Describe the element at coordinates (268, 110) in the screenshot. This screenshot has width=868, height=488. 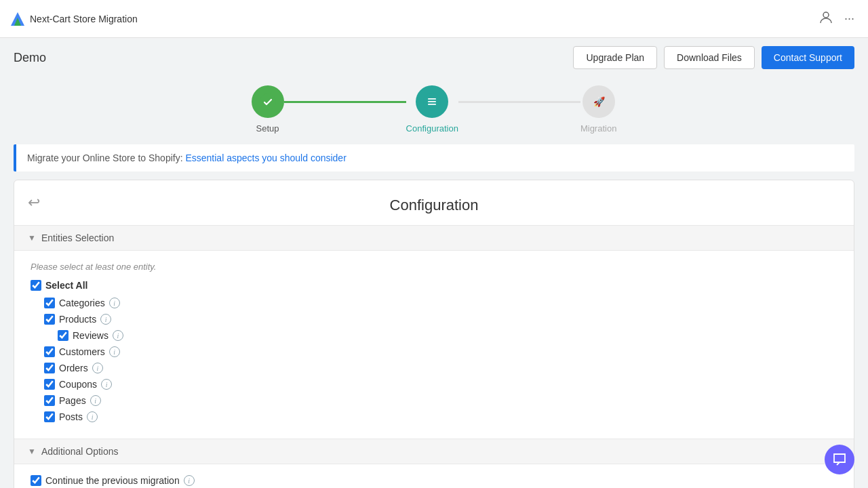
I see `step-setup: Setup` at that location.